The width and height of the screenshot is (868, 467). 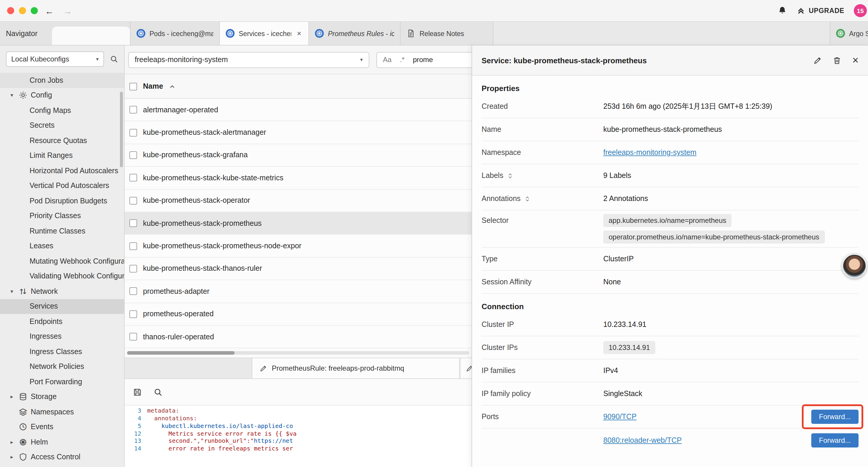 What do you see at coordinates (298, 201) in the screenshot?
I see `table-row: kube-prometheus-stack-operator` at bounding box center [298, 201].